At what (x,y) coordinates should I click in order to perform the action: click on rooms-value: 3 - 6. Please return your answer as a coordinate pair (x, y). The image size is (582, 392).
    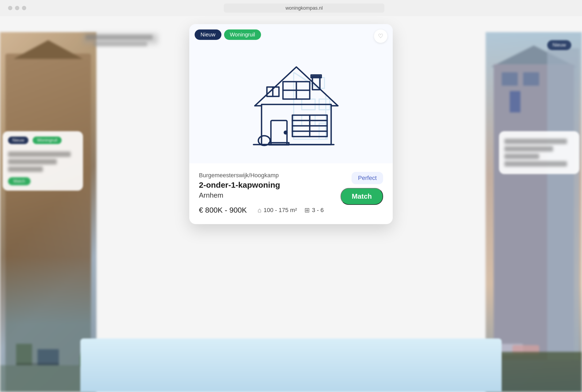
    Looking at the image, I should click on (318, 210).